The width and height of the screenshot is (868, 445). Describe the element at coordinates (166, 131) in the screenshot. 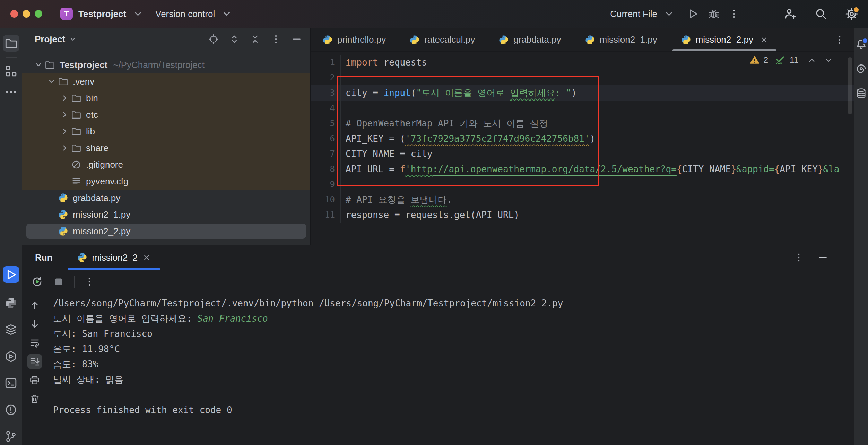

I see `tree-item-lib: lib` at that location.